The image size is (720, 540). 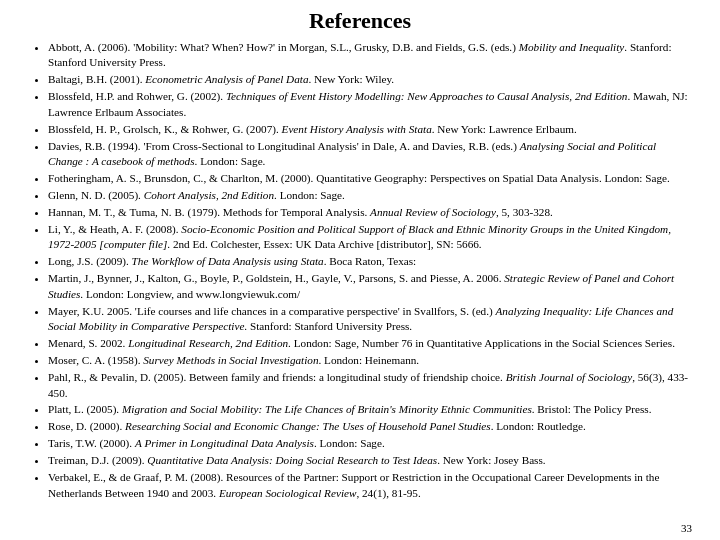 I want to click on page-title: References, so click(x=360, y=21).